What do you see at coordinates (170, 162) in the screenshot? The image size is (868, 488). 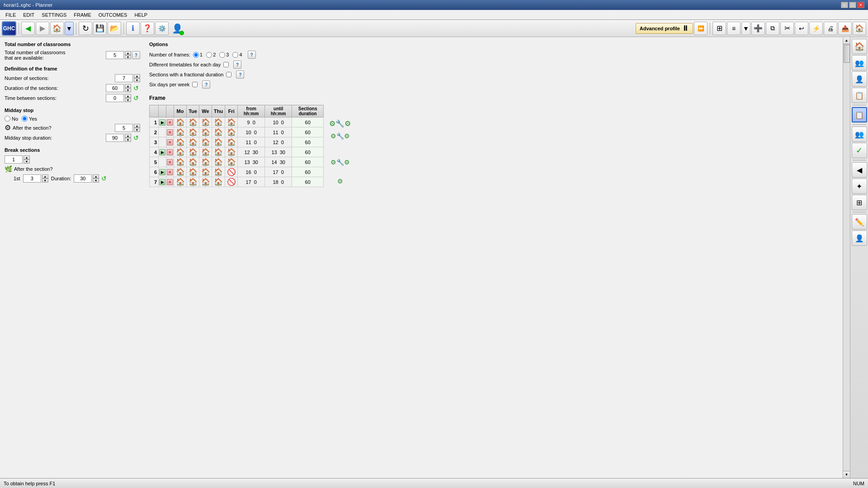 I see `row-5-x-btn: ✕` at bounding box center [170, 162].